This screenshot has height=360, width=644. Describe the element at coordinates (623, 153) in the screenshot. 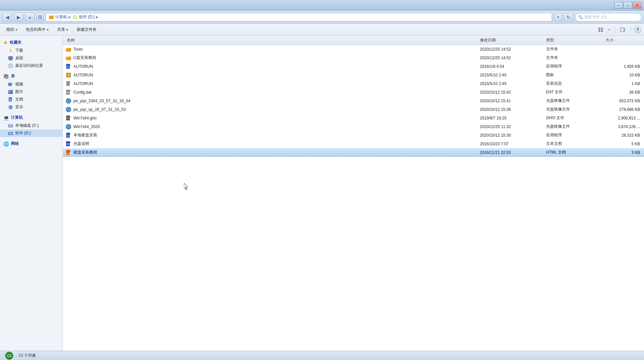

I see `file-size: 3 KB` at that location.